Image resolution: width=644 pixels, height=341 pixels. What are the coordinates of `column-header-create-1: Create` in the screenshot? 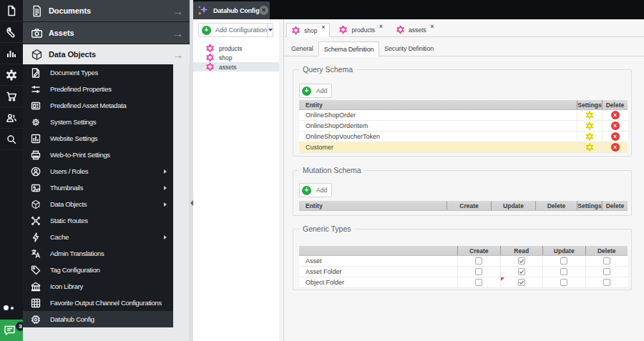 It's located at (469, 206).